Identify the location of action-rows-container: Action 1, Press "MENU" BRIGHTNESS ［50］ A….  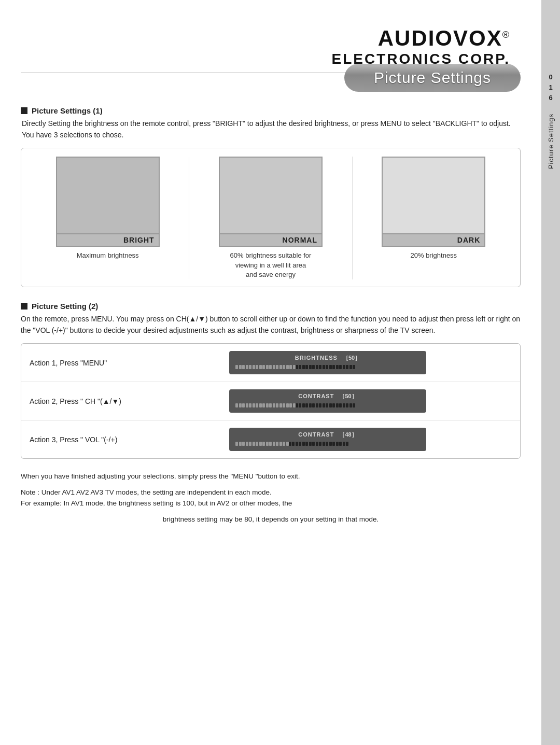
(271, 401).